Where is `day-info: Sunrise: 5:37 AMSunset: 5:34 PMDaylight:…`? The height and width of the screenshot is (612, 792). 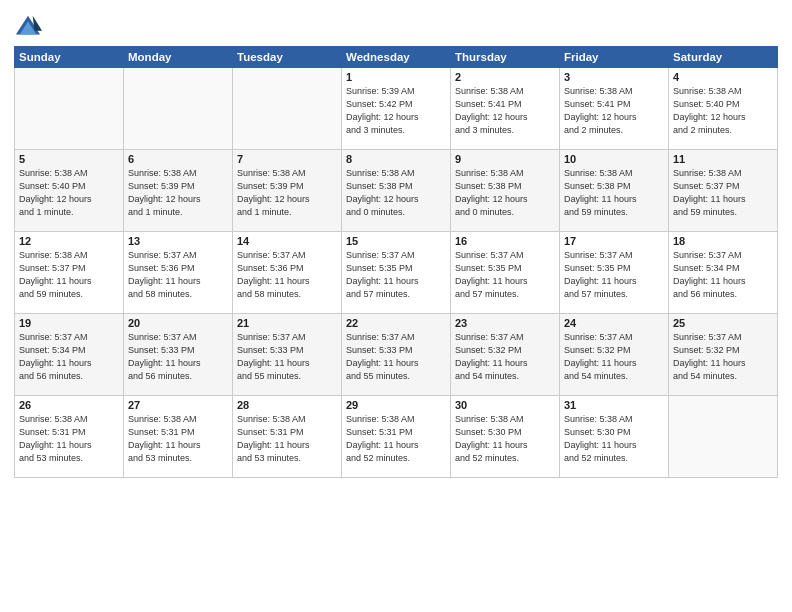 day-info: Sunrise: 5:37 AMSunset: 5:34 PMDaylight:… is located at coordinates (723, 275).